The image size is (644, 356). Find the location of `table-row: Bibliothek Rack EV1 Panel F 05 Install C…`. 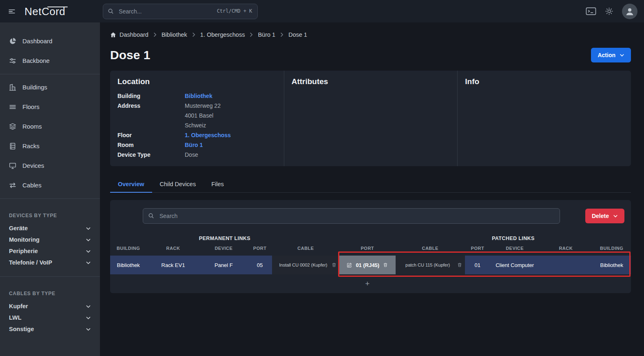

table-row: Bibliothek Rack EV1 Panel F 05 Install C… is located at coordinates (370, 265).